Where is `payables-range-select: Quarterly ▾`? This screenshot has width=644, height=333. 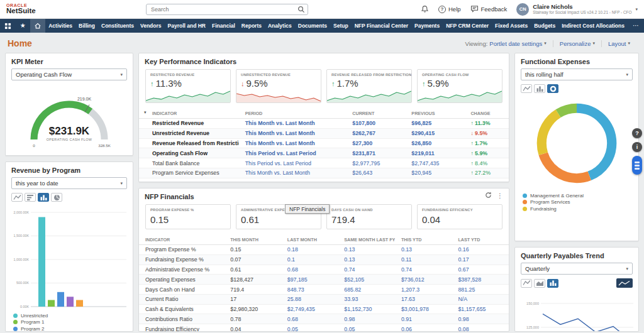
payables-range-select: Quarterly ▾ is located at coordinates (577, 269).